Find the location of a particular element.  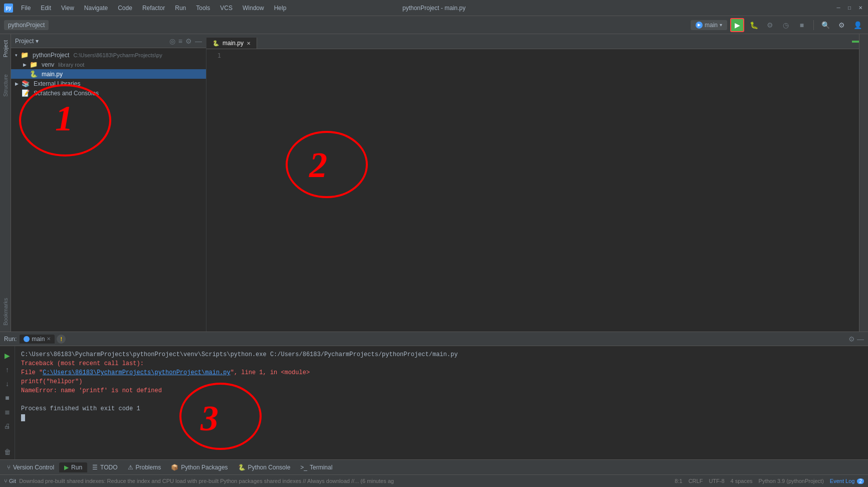

clear-output-button: 🗑 is located at coordinates (8, 452).